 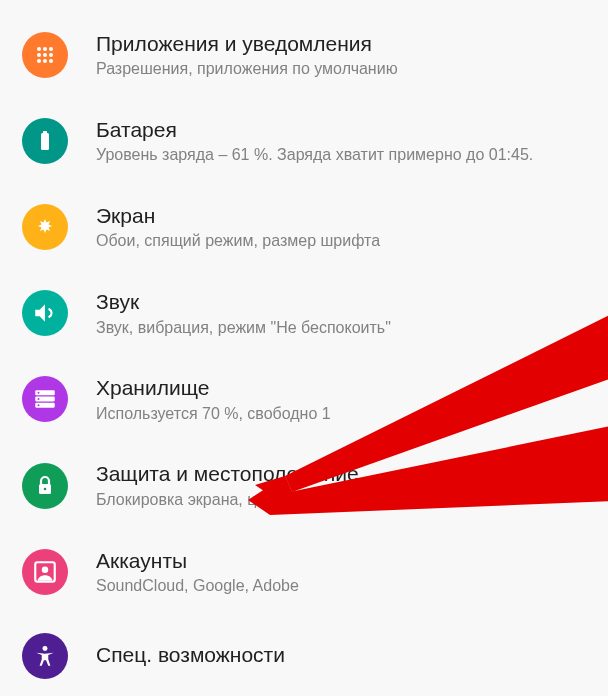 What do you see at coordinates (304, 313) in the screenshot?
I see `settings-item-sound: Звук Звук, вибрация, режим "Не беспокоит…` at bounding box center [304, 313].